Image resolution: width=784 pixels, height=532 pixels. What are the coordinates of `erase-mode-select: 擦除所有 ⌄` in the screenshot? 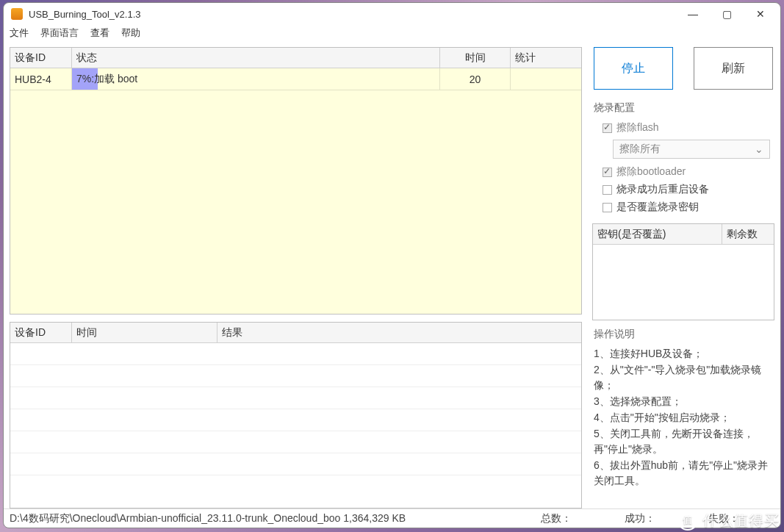 It's located at (691, 149).